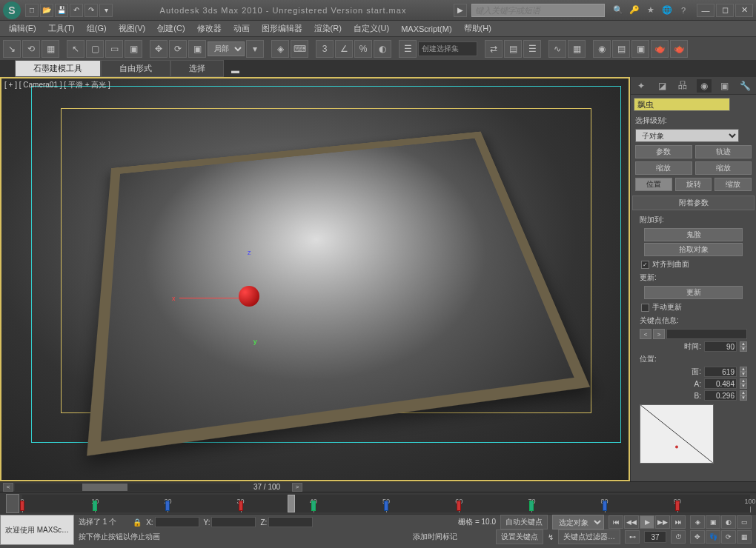 The image size is (756, 548). Describe the element at coordinates (76, 10) in the screenshot. I see `undo-icon: ↶` at that location.